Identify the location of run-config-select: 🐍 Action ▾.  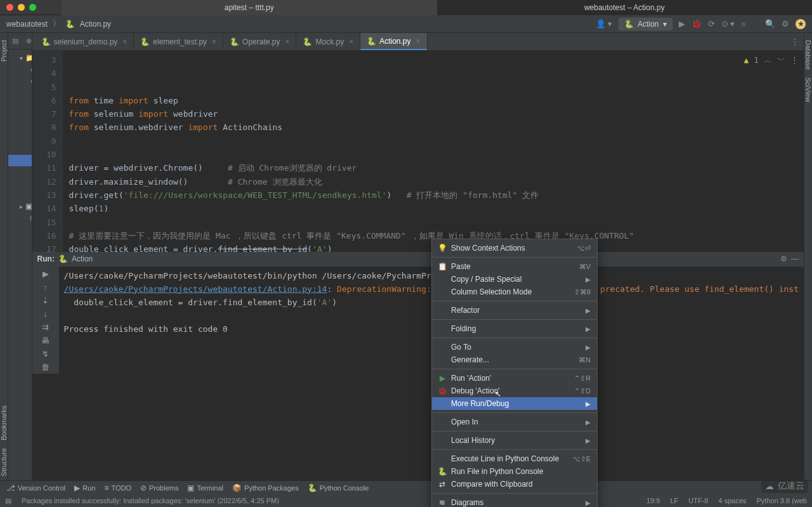
(645, 24).